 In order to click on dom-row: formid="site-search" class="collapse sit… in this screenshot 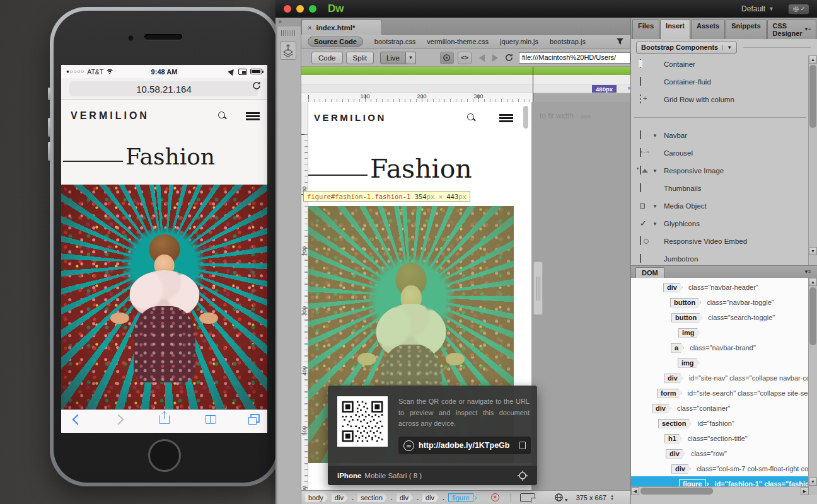, I will do `click(720, 393)`.